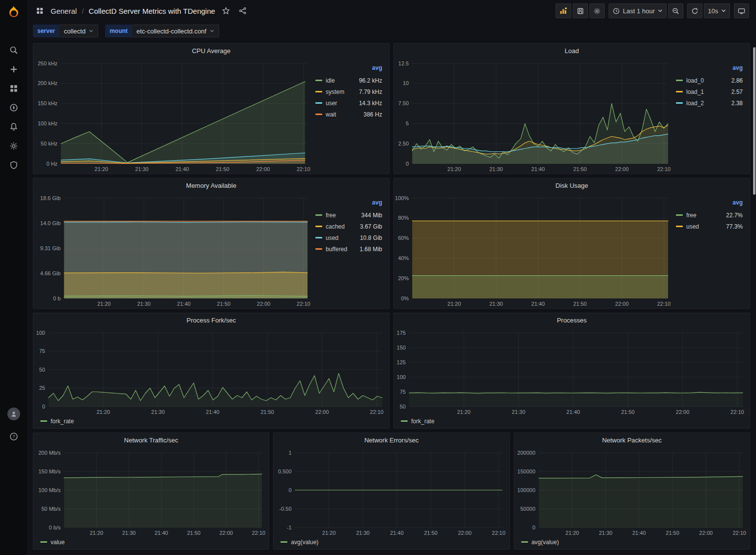 The height and width of the screenshot is (555, 756). What do you see at coordinates (243, 11) in the screenshot?
I see `share-button` at bounding box center [243, 11].